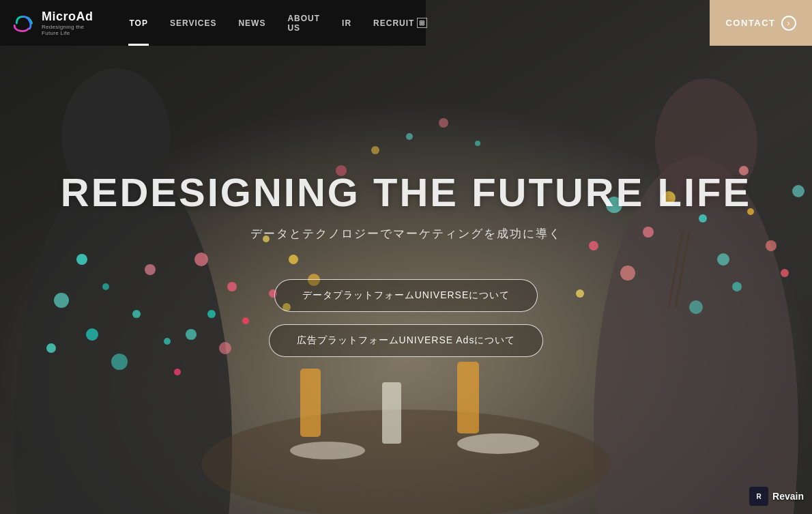 Image resolution: width=812 pixels, height=514 pixels. Describe the element at coordinates (71, 16) in the screenshot. I see `logo-name: MicroAd` at that location.